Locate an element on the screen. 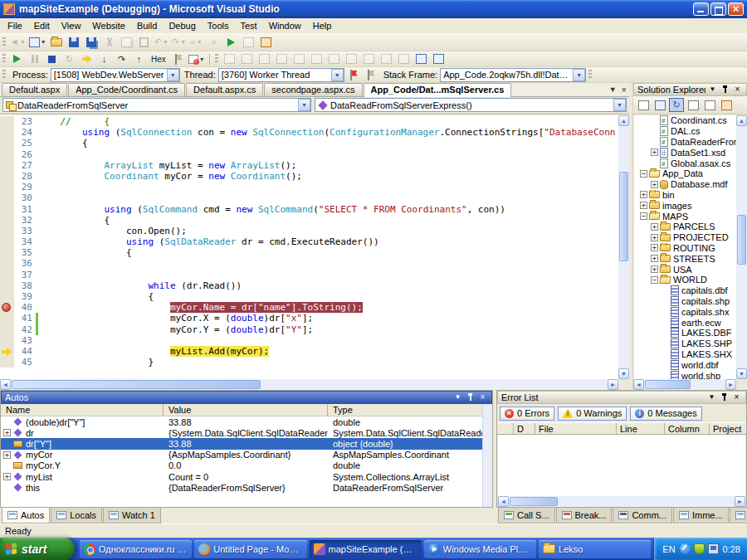  messenger-icon is located at coordinates (686, 549).